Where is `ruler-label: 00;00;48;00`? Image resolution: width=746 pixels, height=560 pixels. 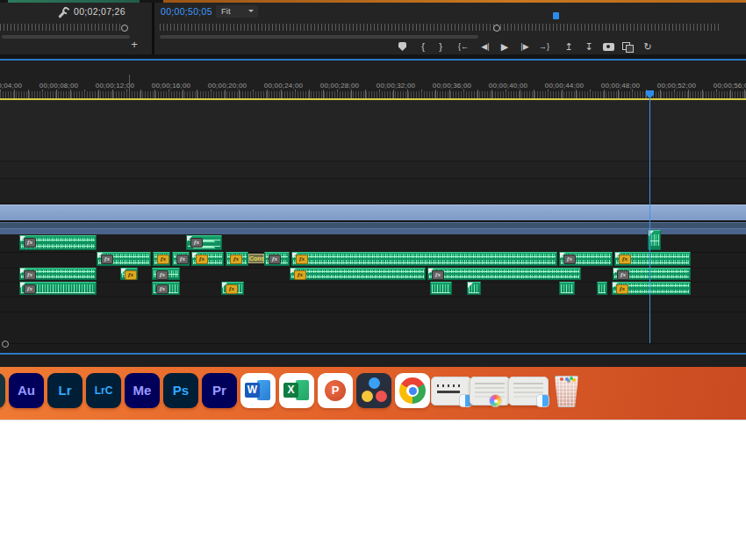
ruler-label: 00;00;48;00 is located at coordinates (620, 86).